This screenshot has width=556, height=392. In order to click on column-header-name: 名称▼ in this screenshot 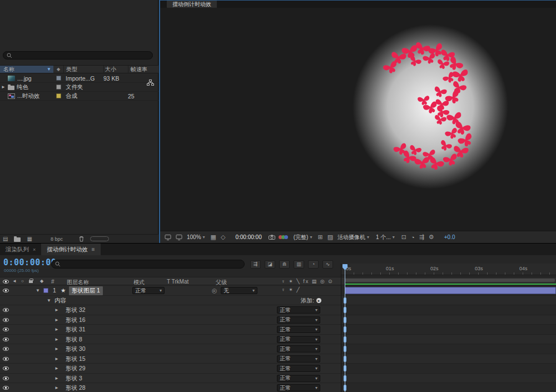, I will do `click(27, 69)`.